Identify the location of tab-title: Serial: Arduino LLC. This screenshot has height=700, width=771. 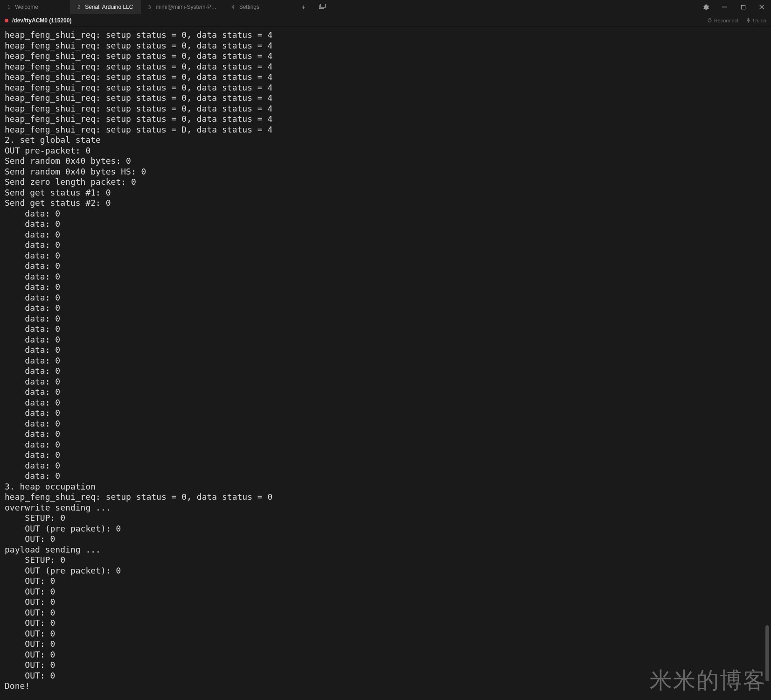
(109, 7).